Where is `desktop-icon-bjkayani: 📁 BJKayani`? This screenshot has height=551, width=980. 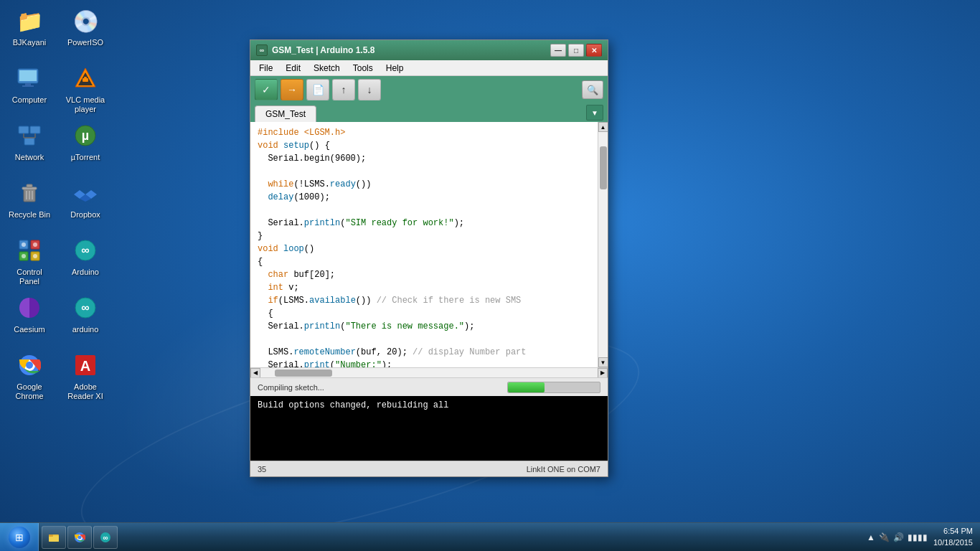
desktop-icon-bjkayani: 📁 BJKayani is located at coordinates (29, 32).